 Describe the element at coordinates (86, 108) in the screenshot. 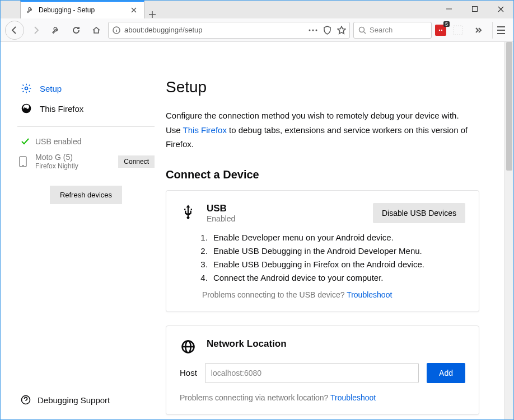

I see `sidebar-item-this-firefox: This Firefox` at that location.